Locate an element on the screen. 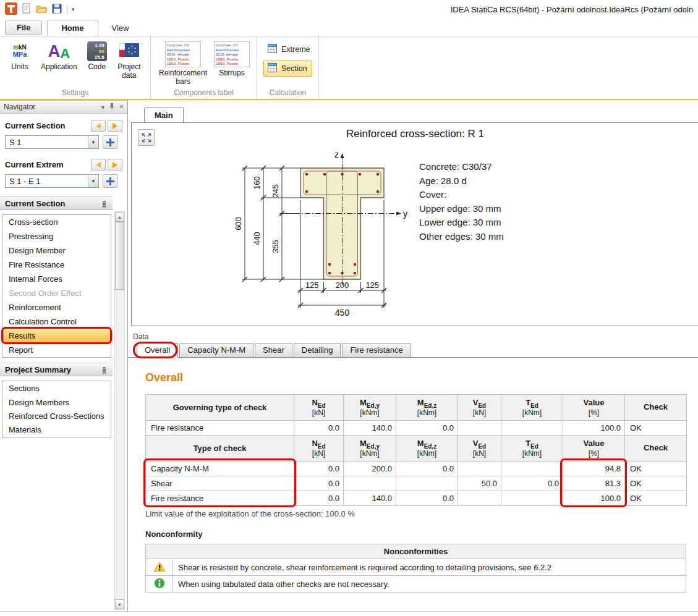  column-ted: TEd[kNm] is located at coordinates (532, 449).